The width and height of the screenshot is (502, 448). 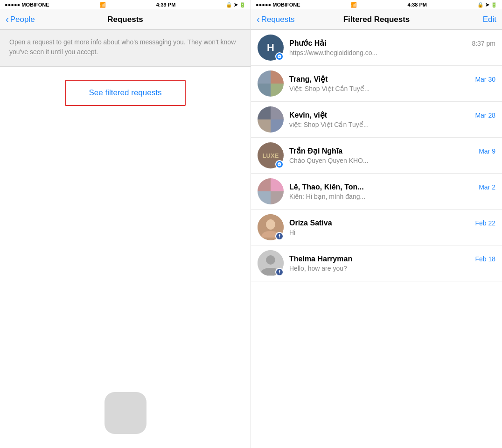 What do you see at coordinates (490, 20) in the screenshot?
I see `edit-button: Edit` at bounding box center [490, 20].